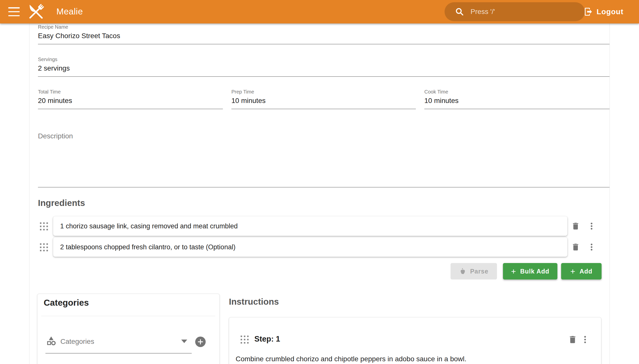 The image size is (639, 364). I want to click on recipe-name-label: Recipe Name, so click(53, 27).